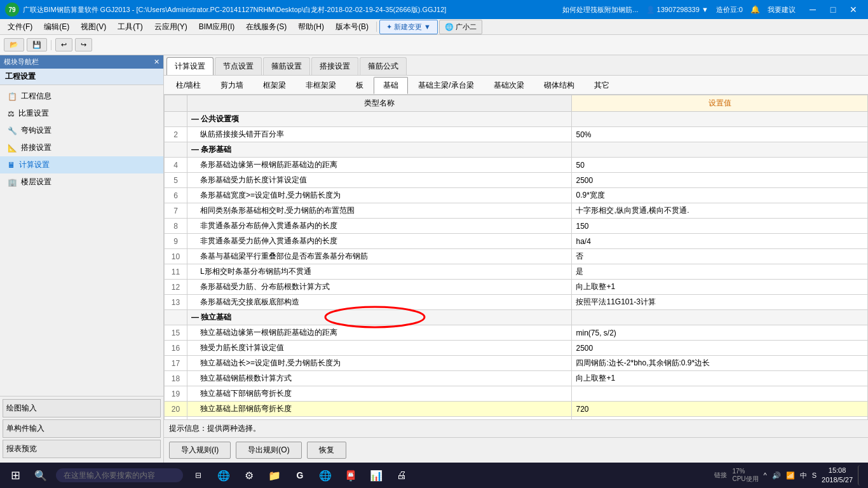  I want to click on edge-icon: 🌐, so click(224, 475).